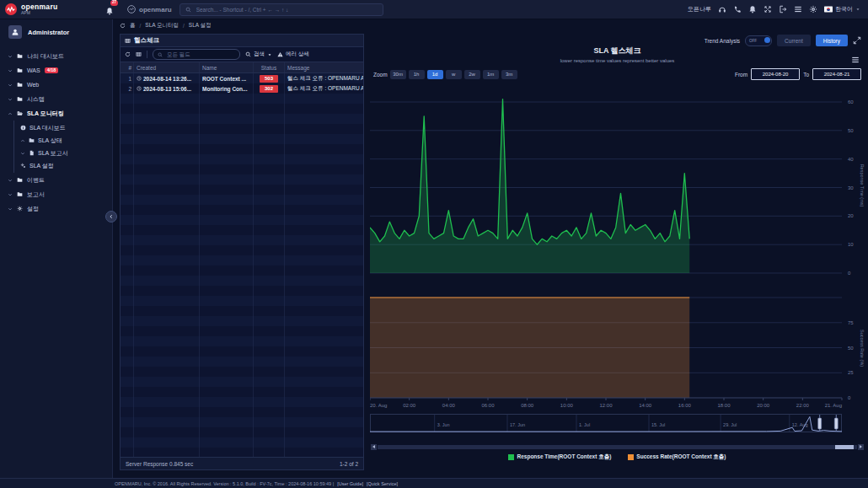 The height and width of the screenshot is (488, 868). I want to click on sidebar-item-settings: 설정, so click(56, 209).